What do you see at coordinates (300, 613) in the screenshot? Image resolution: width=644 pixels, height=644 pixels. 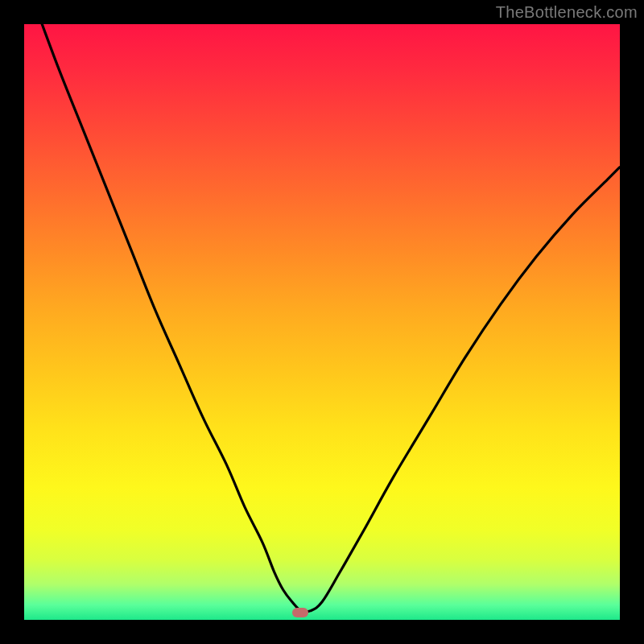 I see `optimal-marker` at bounding box center [300, 613].